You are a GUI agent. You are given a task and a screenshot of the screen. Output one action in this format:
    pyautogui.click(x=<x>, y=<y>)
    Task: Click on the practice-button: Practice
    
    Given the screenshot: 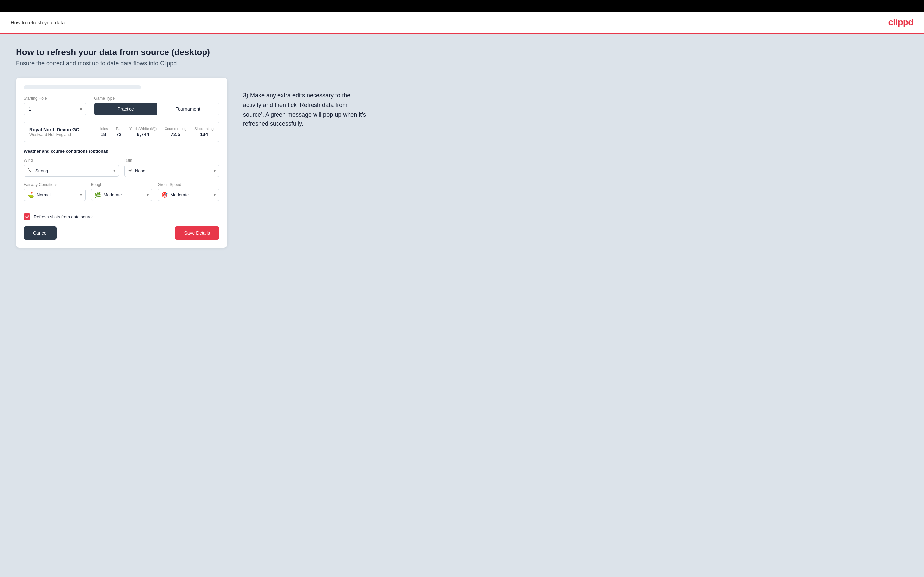 What is the action you would take?
    pyautogui.click(x=125, y=109)
    